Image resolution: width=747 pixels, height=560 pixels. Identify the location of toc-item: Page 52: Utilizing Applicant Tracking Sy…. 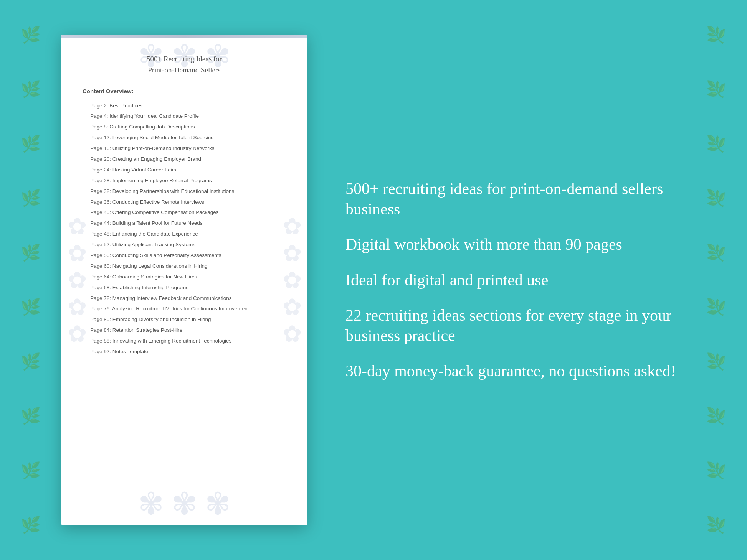
(184, 245).